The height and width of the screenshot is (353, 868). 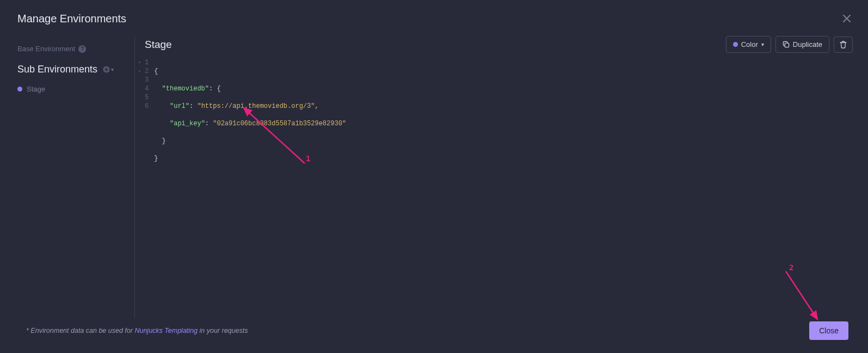 What do you see at coordinates (46, 49) in the screenshot?
I see `sidebar-base-label: Base Environment` at bounding box center [46, 49].